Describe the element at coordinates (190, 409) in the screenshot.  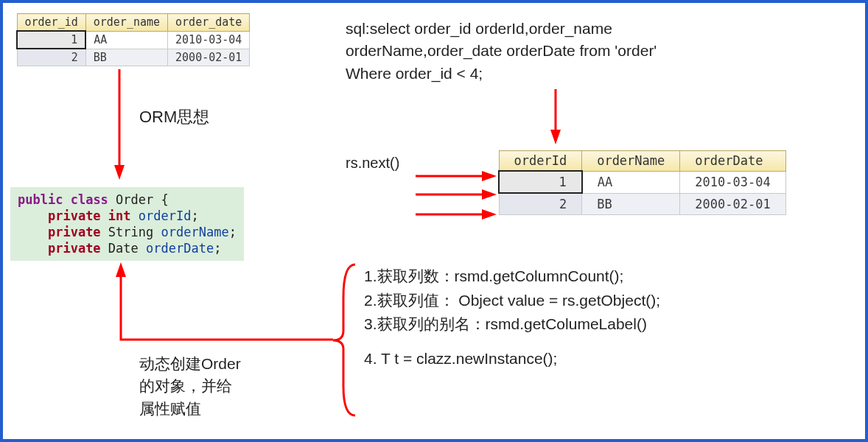
I see `dynamic-line: 属性赋值` at that location.